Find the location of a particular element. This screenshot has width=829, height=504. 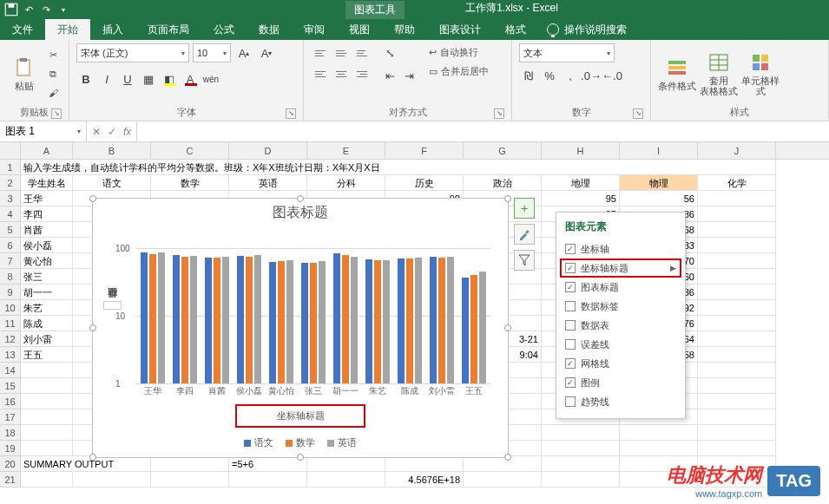

tab-data: 数据 is located at coordinates (269, 29).